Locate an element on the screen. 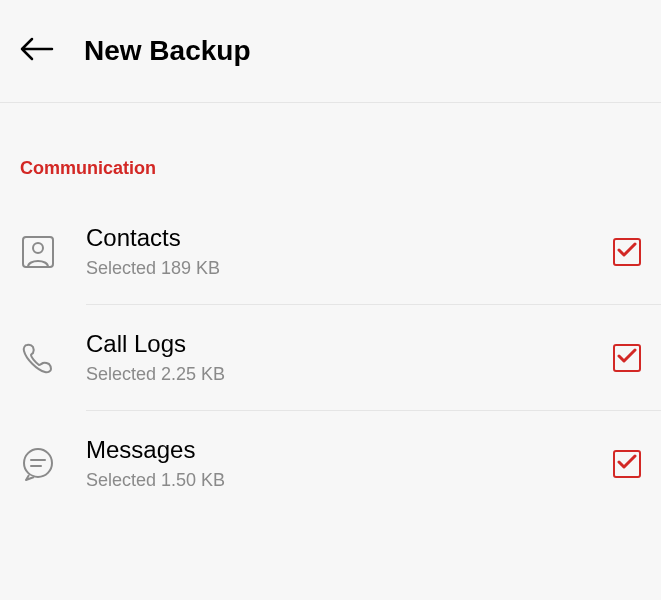 The width and height of the screenshot is (661, 600). arrow-left-icon is located at coordinates (37, 51).